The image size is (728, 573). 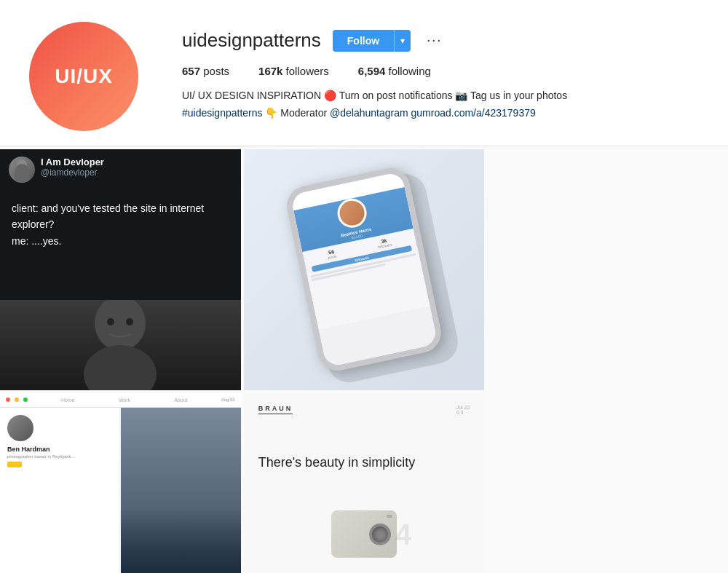 What do you see at coordinates (402, 41) in the screenshot?
I see `follow-dropdown-button: ▾` at bounding box center [402, 41].